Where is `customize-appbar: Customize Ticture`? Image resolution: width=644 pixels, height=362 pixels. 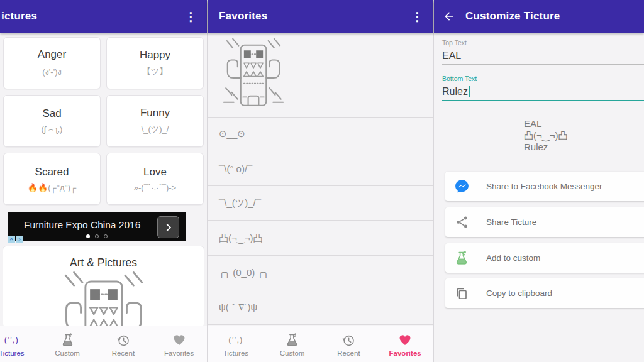
customize-appbar: Customize Ticture is located at coordinates (539, 16).